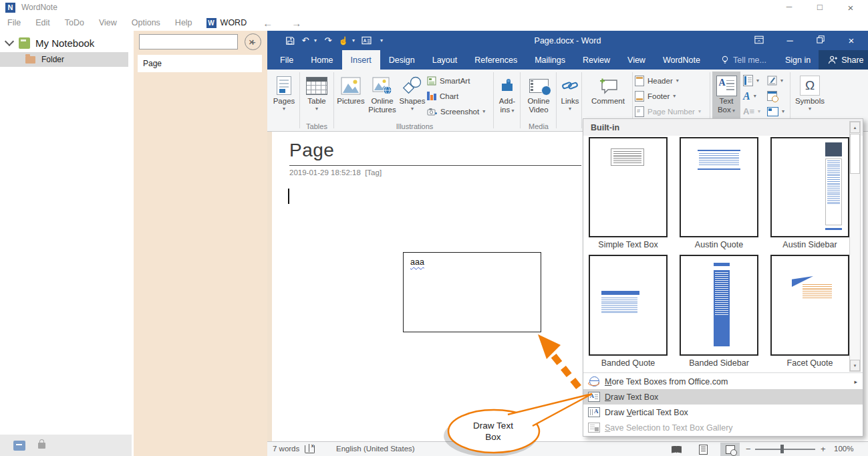  I want to click on pictures-button: Pictures, so click(351, 100).